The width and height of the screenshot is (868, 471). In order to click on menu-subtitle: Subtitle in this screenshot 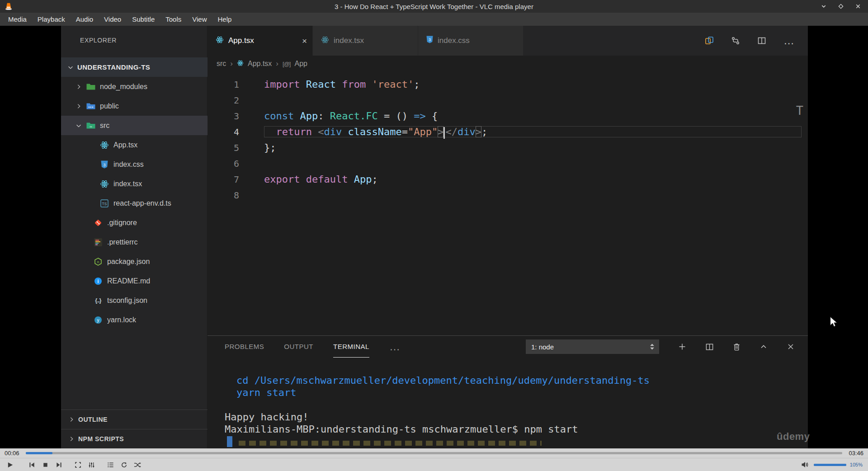, I will do `click(143, 19)`.